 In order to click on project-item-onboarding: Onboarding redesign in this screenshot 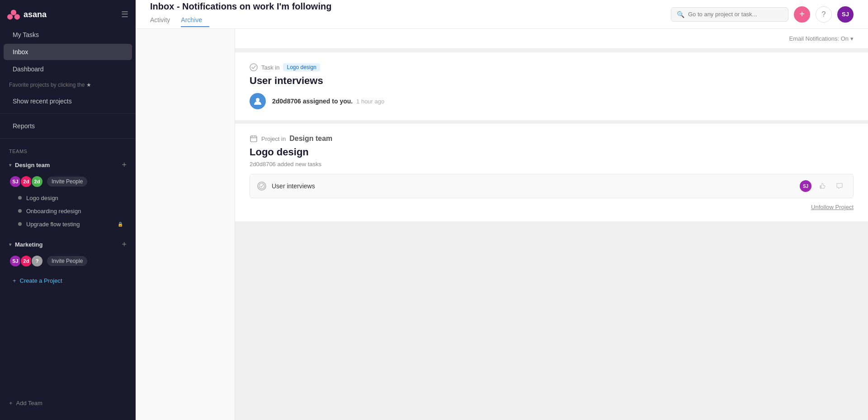, I will do `click(68, 211)`.